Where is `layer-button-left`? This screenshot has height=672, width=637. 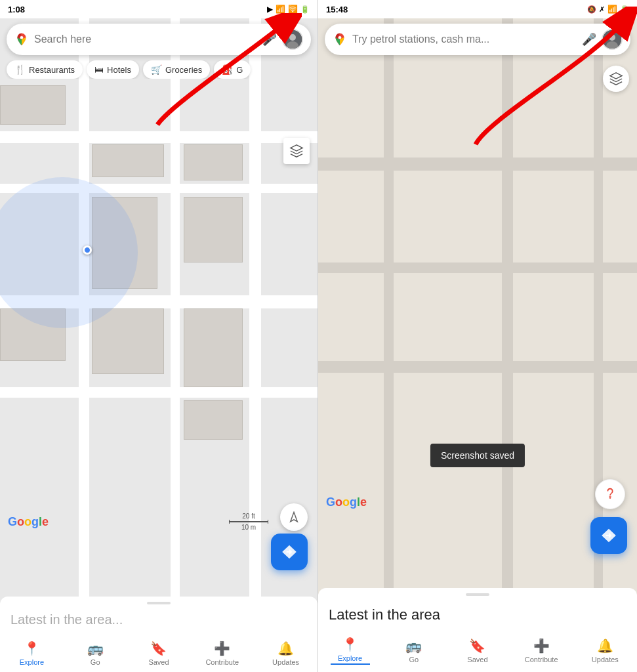
layer-button-left is located at coordinates (297, 151).